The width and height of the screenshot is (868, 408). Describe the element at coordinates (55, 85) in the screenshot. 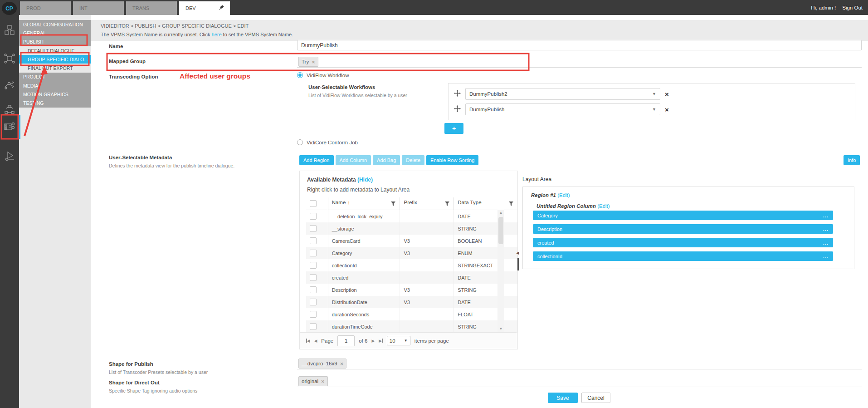

I see `nav-media: MEDIA` at that location.